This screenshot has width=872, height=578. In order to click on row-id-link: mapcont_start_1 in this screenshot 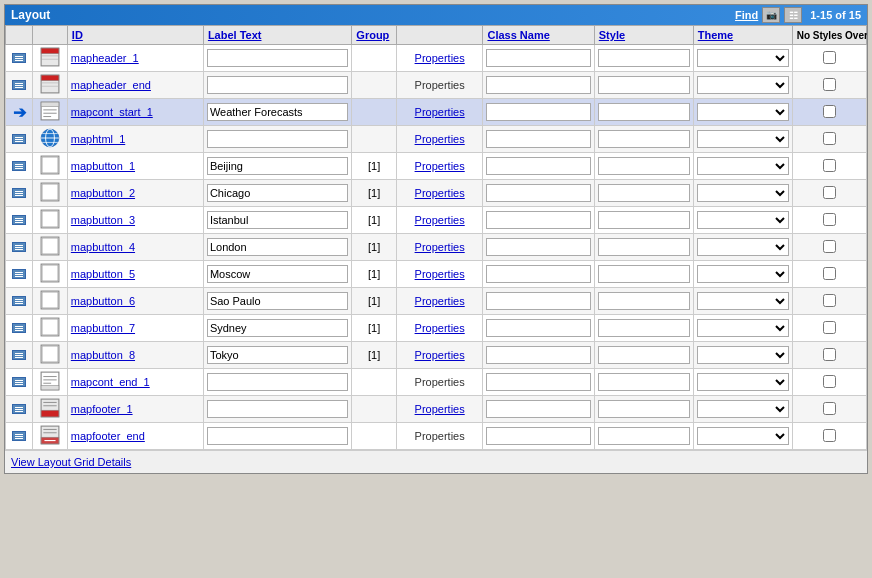, I will do `click(112, 112)`.